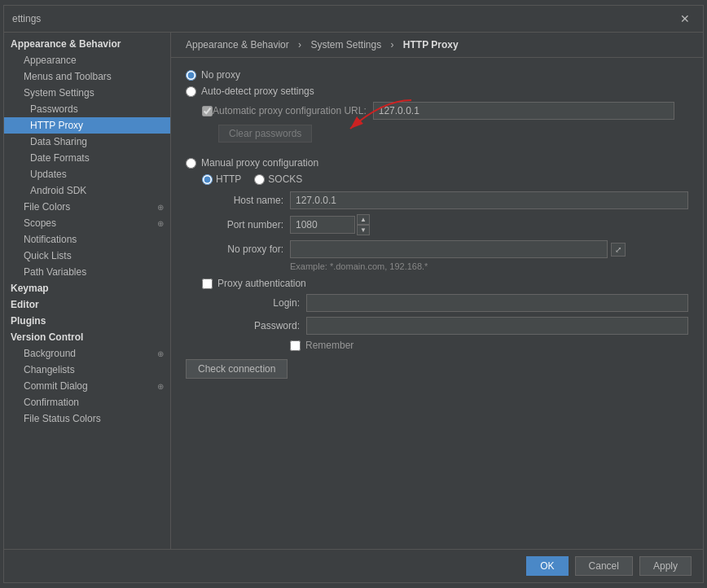  Describe the element at coordinates (329, 345) in the screenshot. I see `remember-label: Remember` at that location.